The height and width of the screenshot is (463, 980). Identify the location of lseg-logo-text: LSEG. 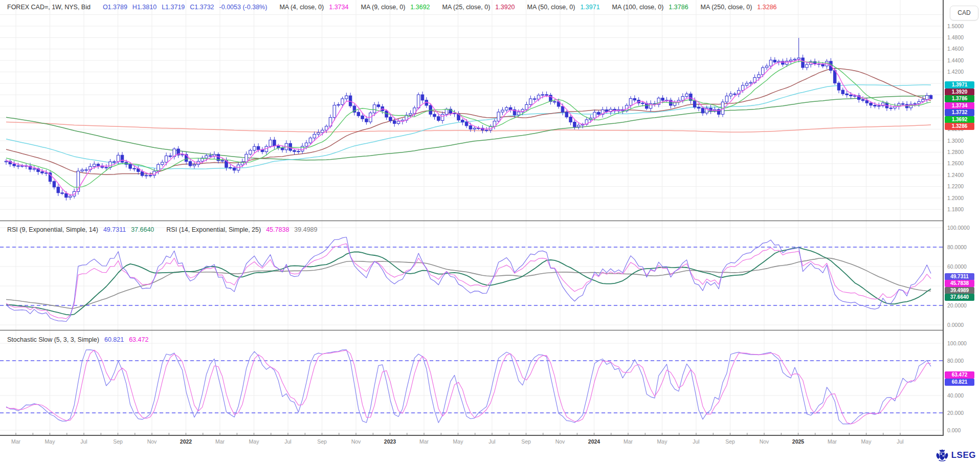
(964, 455).